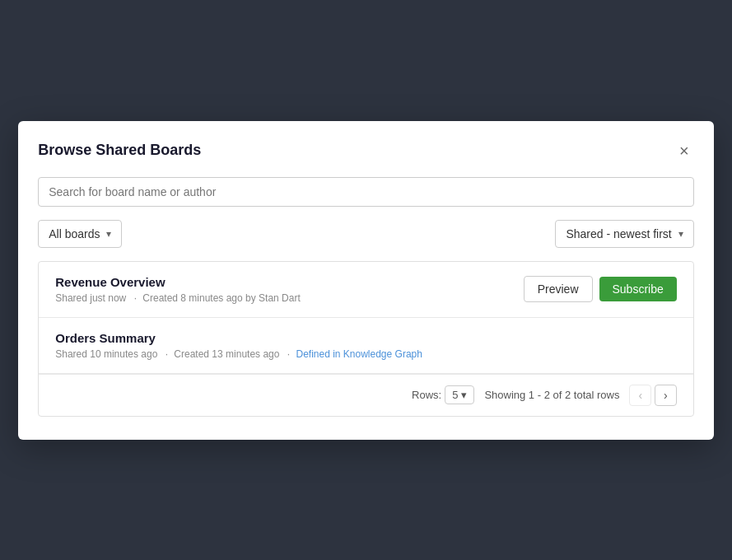 The width and height of the screenshot is (732, 560). What do you see at coordinates (289, 282) in the screenshot?
I see `board-name-revenue: Revenue Overview` at bounding box center [289, 282].